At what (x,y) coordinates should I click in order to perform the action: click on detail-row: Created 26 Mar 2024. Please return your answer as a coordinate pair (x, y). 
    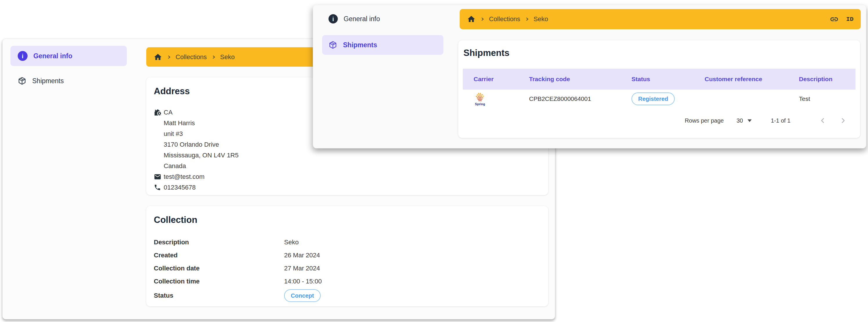
    Looking at the image, I should click on (351, 255).